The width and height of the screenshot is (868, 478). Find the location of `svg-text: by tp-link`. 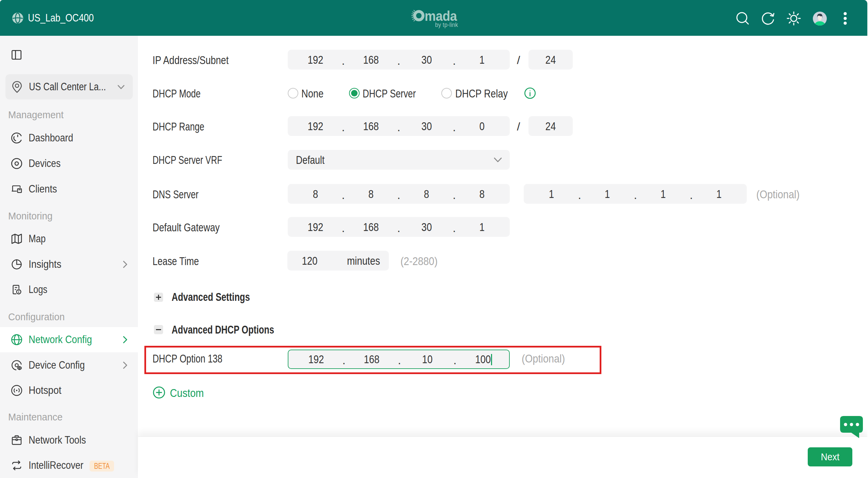

svg-text: by tp-link is located at coordinates (447, 25).